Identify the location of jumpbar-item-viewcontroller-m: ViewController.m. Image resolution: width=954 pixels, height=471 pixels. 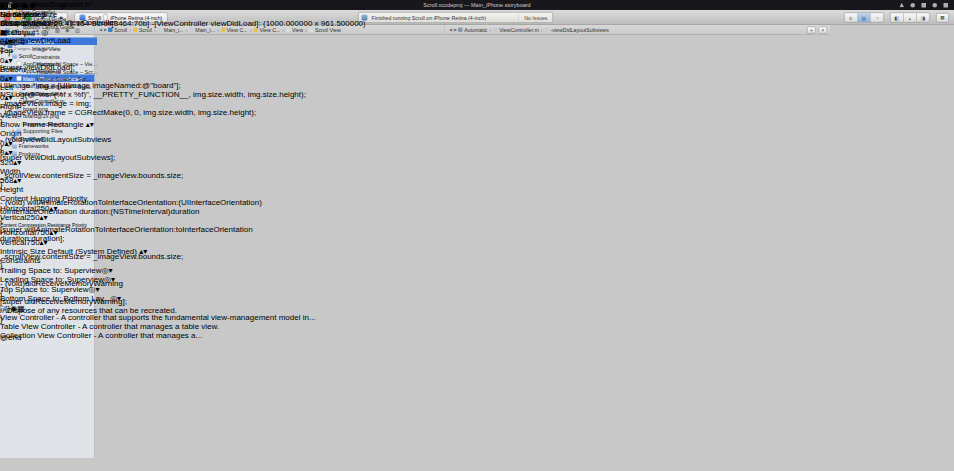
(516, 30).